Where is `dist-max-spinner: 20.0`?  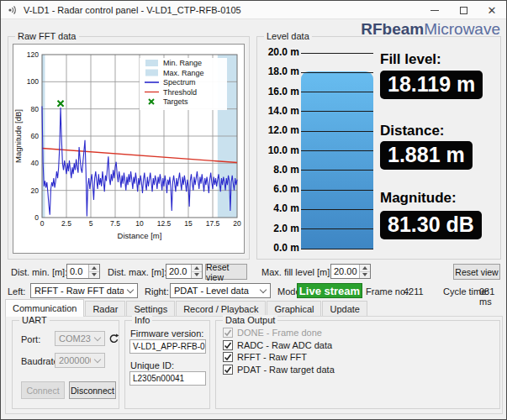 dist-max-spinner: 20.0 is located at coordinates (184, 271).